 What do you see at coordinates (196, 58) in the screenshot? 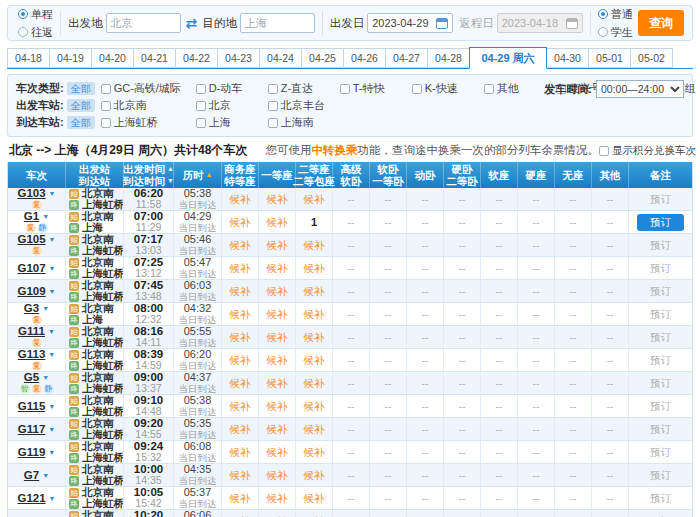
I see `date-tab-04-22: 04-22` at bounding box center [196, 58].